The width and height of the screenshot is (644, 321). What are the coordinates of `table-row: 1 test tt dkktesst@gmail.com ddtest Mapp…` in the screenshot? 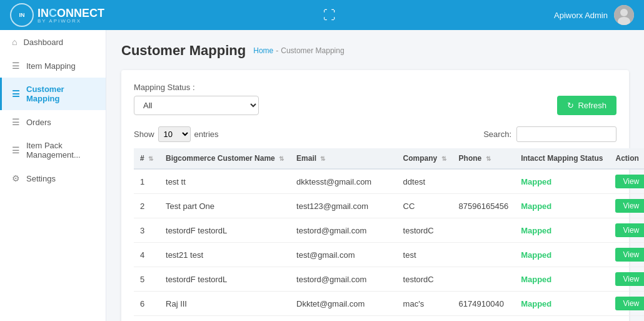 It's located at (389, 181).